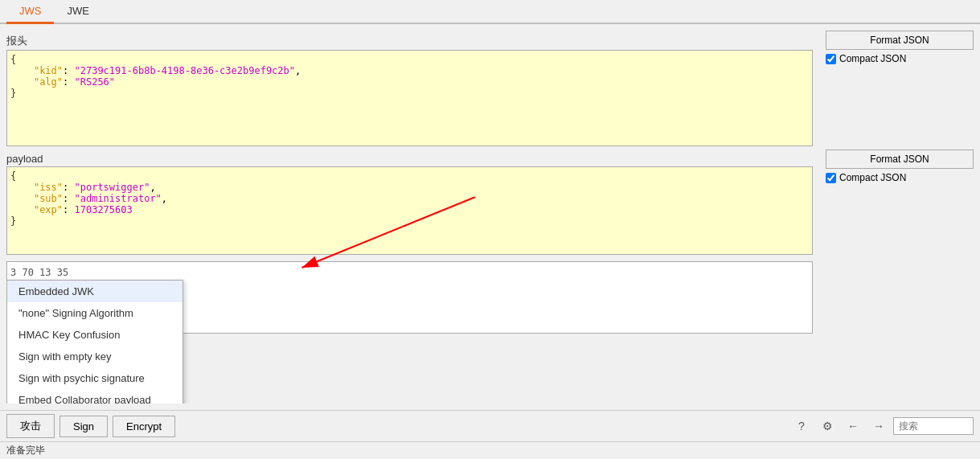 The image size is (980, 459). What do you see at coordinates (900, 159) in the screenshot?
I see `payload-format-json-btn: Format JSON` at bounding box center [900, 159].